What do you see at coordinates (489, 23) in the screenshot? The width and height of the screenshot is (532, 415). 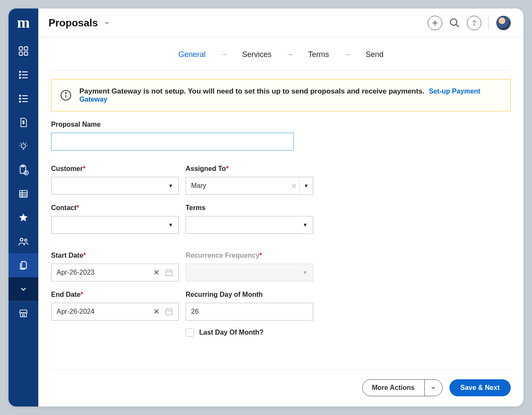 I see `header-separator` at bounding box center [489, 23].